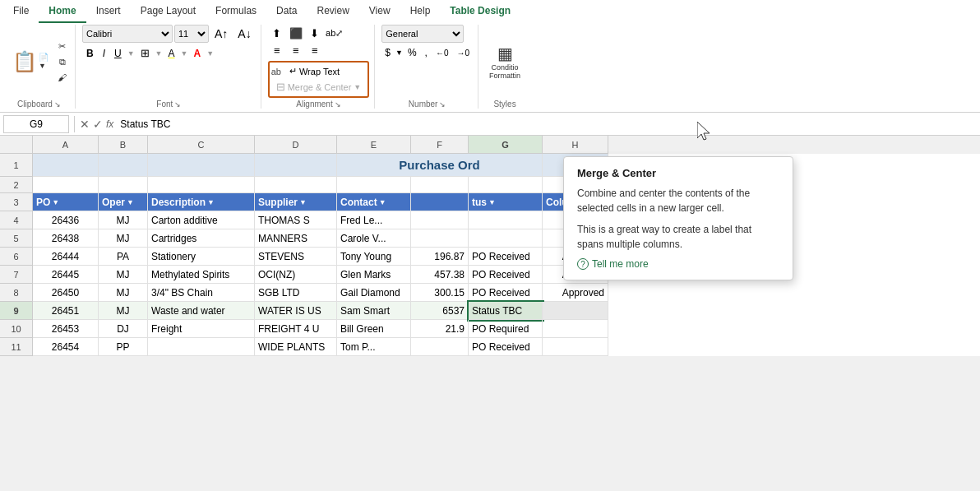 This screenshot has width=980, height=491. What do you see at coordinates (296, 165) in the screenshot?
I see `cell-D1` at bounding box center [296, 165].